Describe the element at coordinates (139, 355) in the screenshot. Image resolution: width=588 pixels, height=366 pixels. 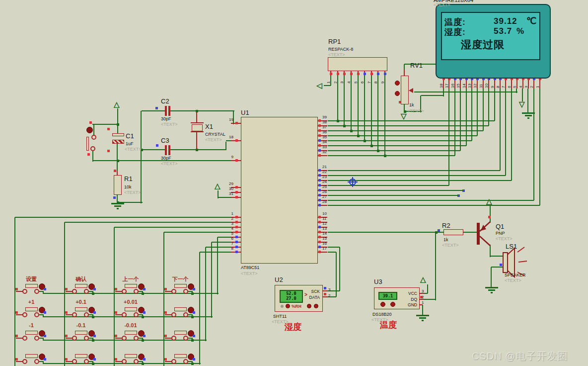
I see `keypad-button-r4c3` at that location.